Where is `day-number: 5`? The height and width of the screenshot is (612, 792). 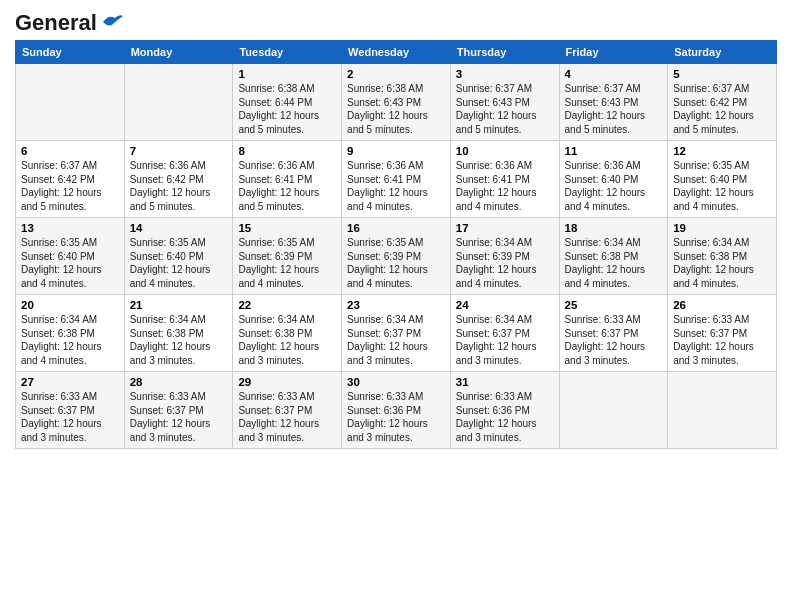
day-number: 5 is located at coordinates (722, 74).